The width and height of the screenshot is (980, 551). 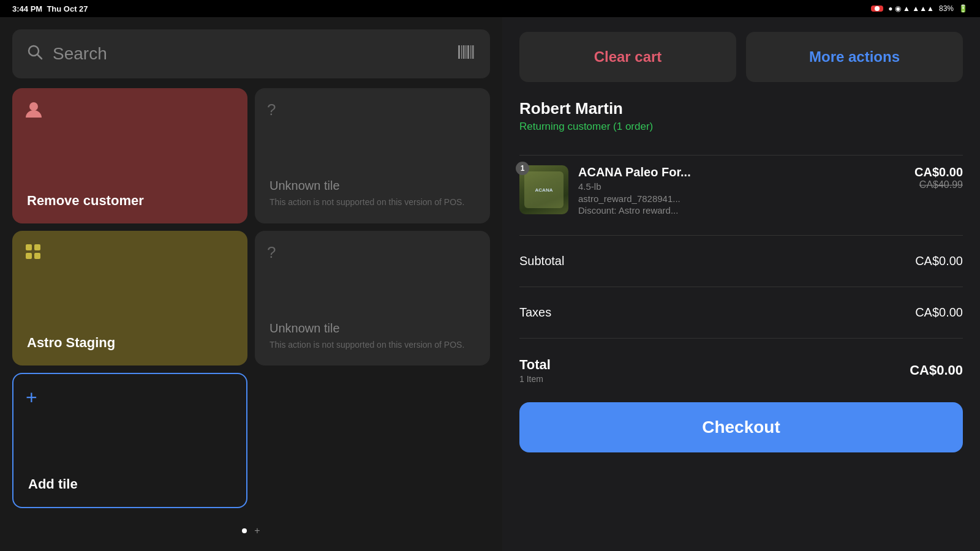 What do you see at coordinates (372, 203) in the screenshot?
I see `unknown-tile-1-desc: This action is not supported on this ver…` at bounding box center [372, 203].